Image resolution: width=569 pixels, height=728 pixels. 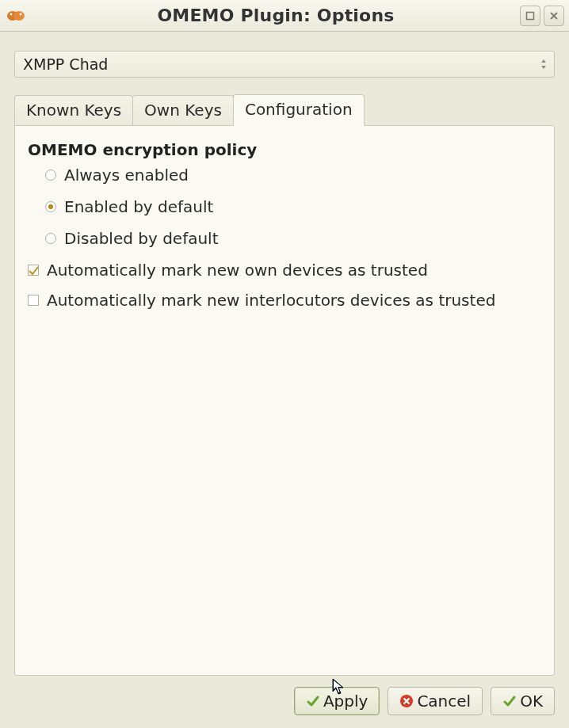 I want to click on account-select-value: XMPP Chad, so click(x=65, y=64).